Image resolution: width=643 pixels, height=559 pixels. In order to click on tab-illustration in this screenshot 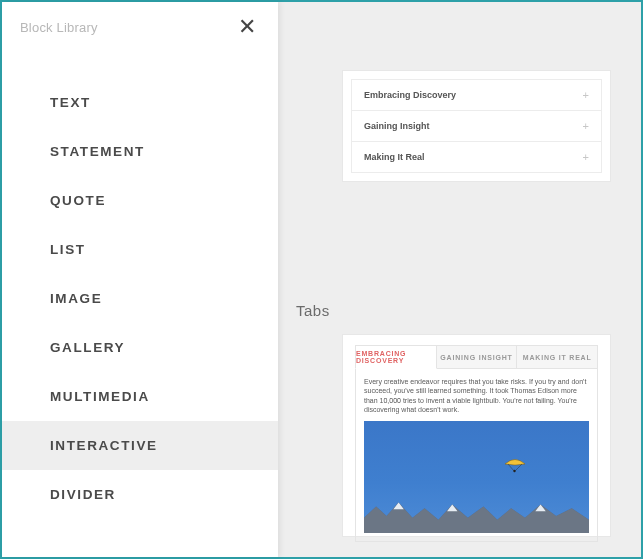, I will do `click(476, 477)`.